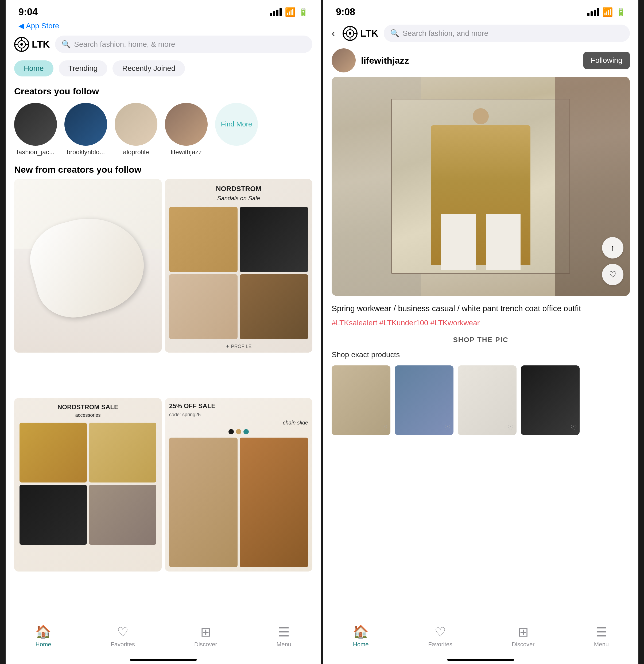 This screenshot has width=644, height=664. I want to click on creator-item: brooklynblo..., so click(86, 129).